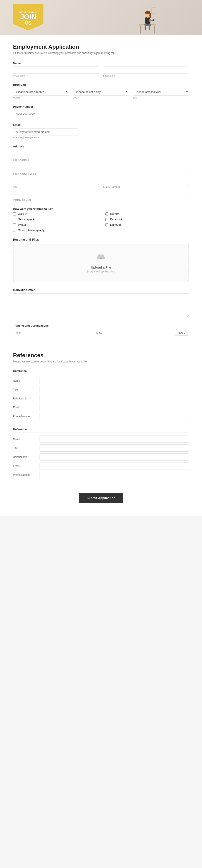  I want to click on reference-2-block: Reference Name Title Relationship Email …, so click(101, 453).